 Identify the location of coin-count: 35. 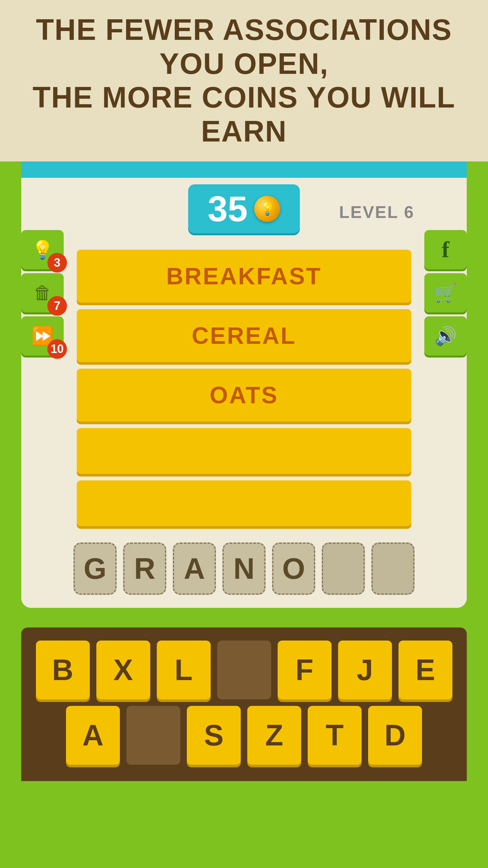
(228, 209).